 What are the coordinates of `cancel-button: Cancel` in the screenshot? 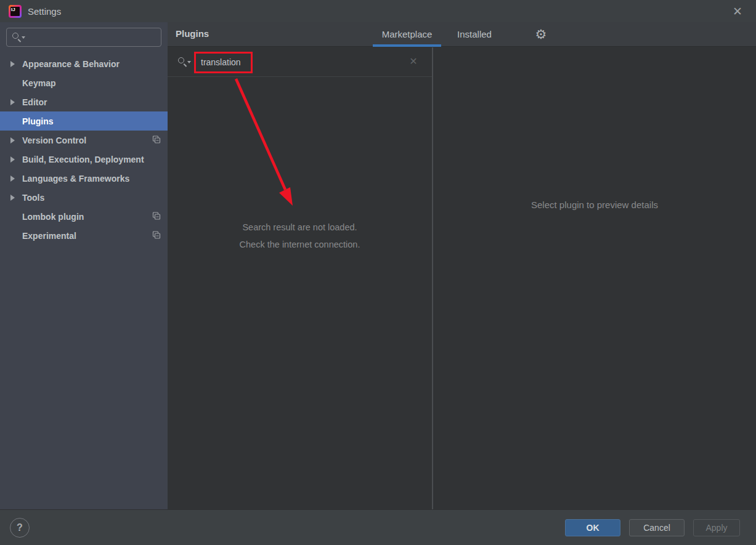 It's located at (657, 528).